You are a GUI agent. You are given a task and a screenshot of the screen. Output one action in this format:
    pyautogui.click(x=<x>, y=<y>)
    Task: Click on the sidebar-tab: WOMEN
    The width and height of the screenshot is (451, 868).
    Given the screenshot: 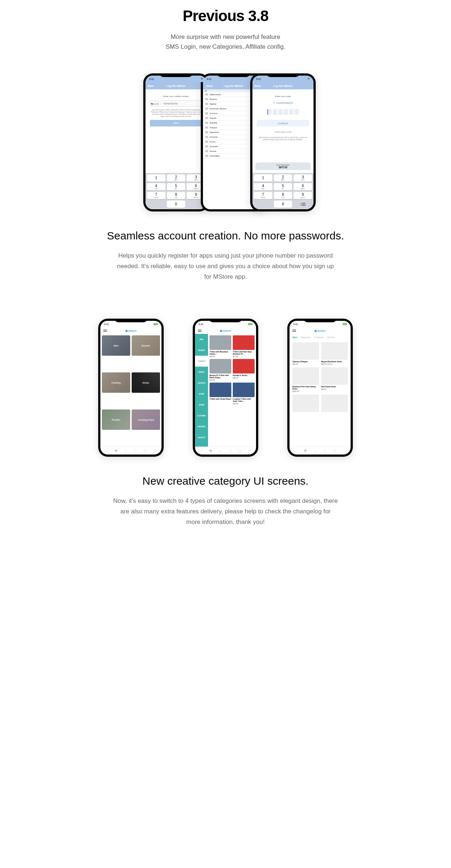 What is the action you would take?
    pyautogui.click(x=201, y=350)
    